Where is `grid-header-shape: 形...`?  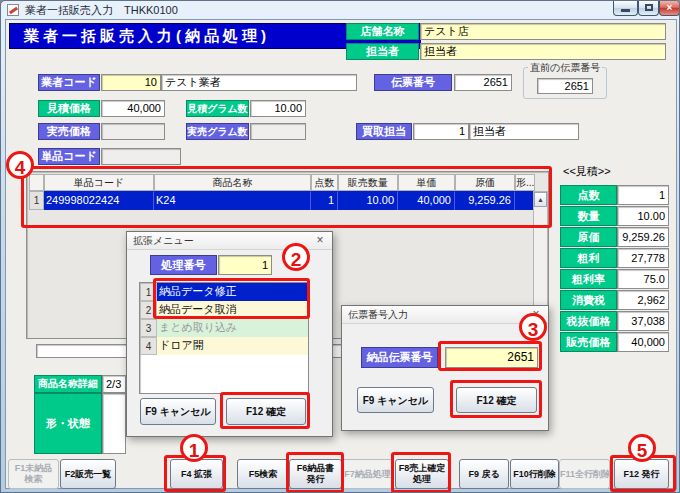
grid-header-shape: 形... is located at coordinates (525, 182).